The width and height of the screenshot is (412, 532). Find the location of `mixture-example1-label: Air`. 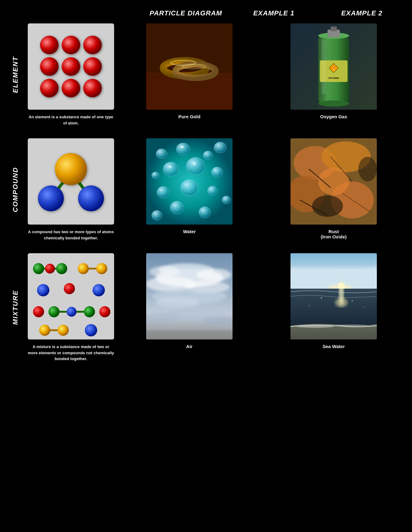

mixture-example1-label: Air is located at coordinates (189, 346).